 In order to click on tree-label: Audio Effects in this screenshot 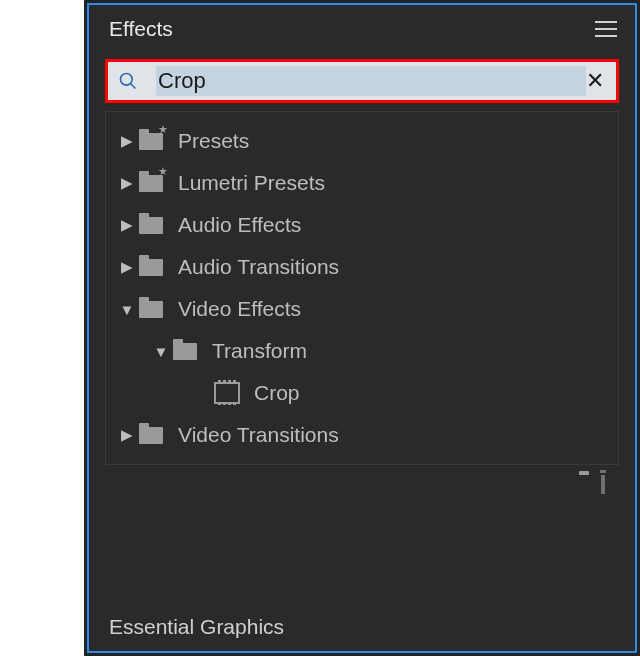, I will do `click(240, 225)`.